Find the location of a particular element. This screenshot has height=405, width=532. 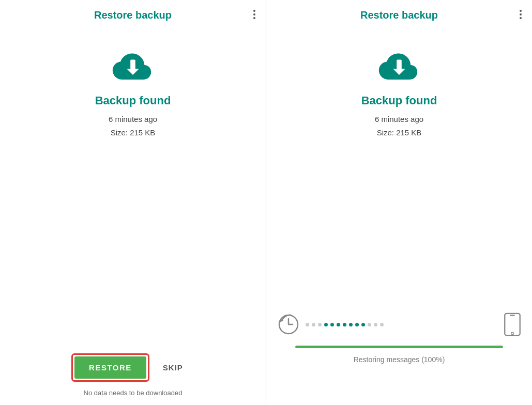

phone-icon is located at coordinates (512, 324).